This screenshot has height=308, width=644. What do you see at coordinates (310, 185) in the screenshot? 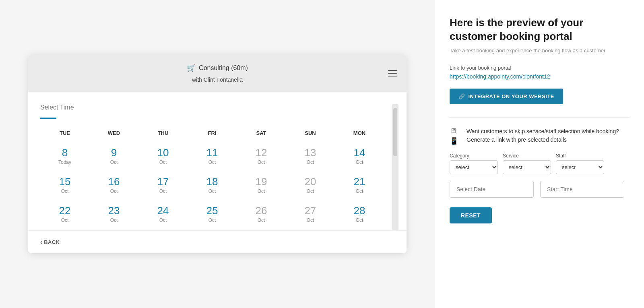
I see `date-cell-20: 20 Oct` at bounding box center [310, 185].